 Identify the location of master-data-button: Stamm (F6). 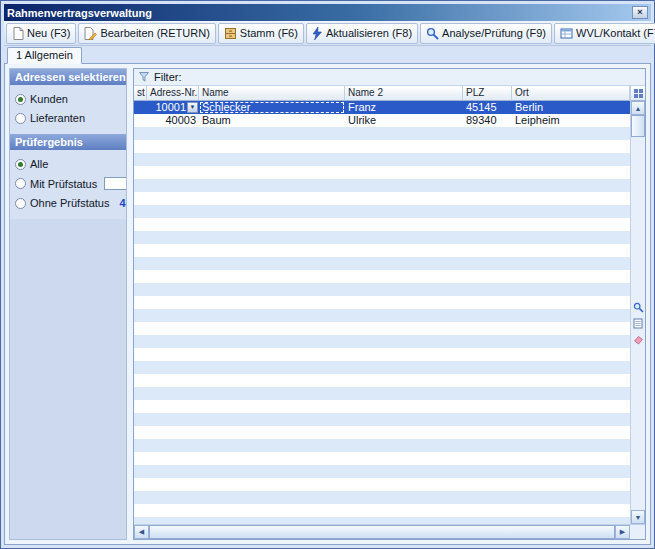
(261, 34).